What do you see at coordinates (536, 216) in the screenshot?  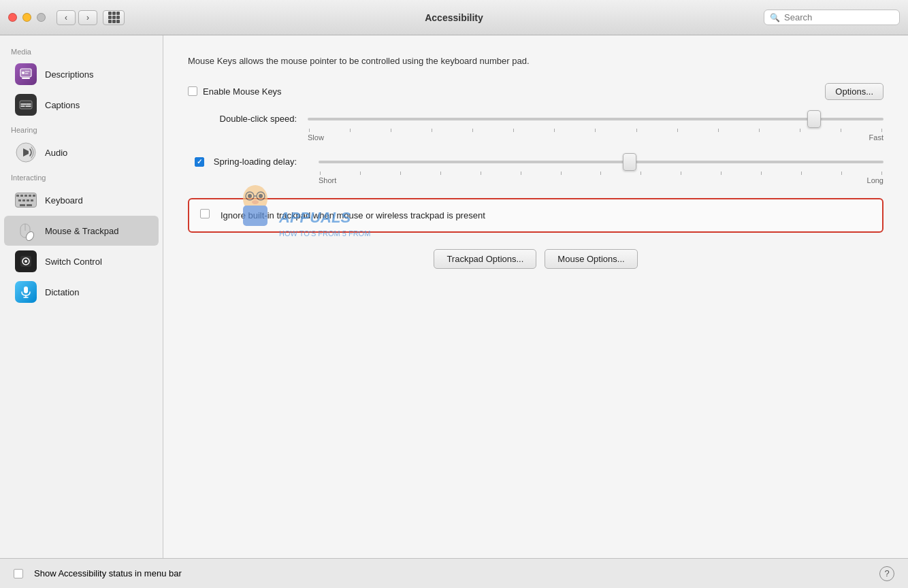 I see `ignore-trackpad-box: Ignore built-in trackpad when mouse or w…` at bounding box center [536, 216].